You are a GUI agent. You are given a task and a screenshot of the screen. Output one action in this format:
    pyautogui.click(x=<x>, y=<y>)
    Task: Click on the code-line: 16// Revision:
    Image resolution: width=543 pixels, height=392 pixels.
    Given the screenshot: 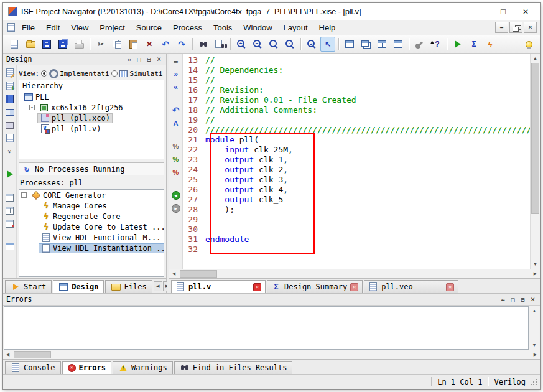 What is the action you would take?
    pyautogui.click(x=356, y=90)
    